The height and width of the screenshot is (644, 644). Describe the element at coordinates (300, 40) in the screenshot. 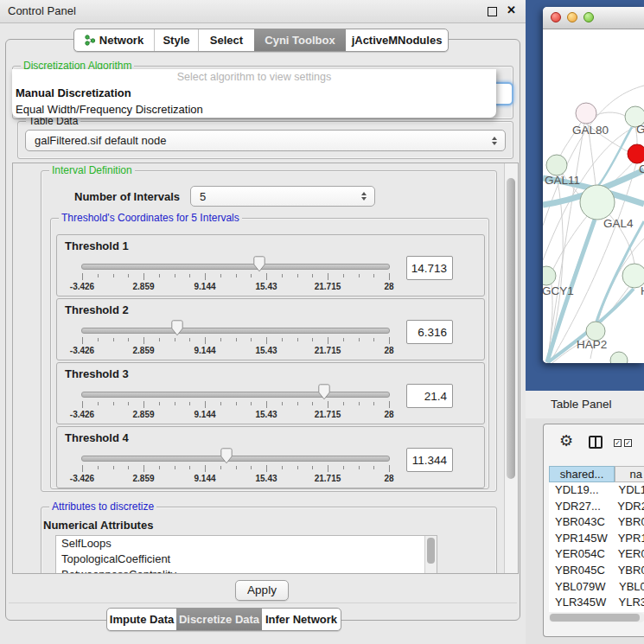

I see `tab-cyni-toolbox: Cyni Toolbox` at that location.